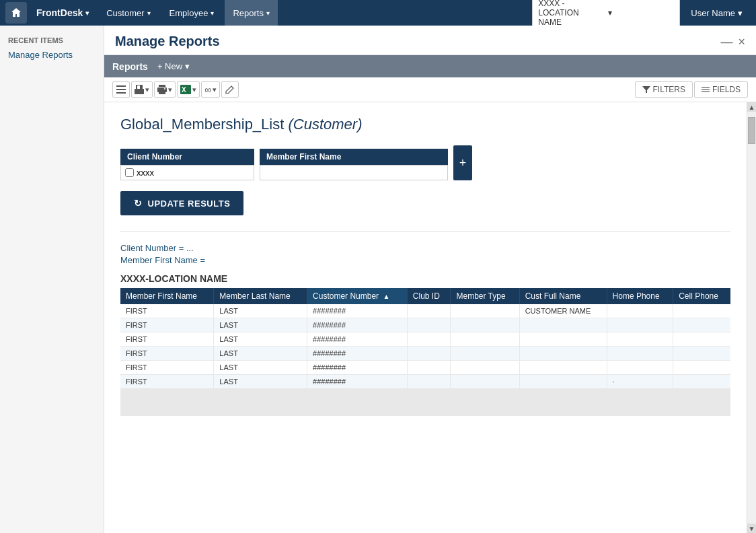 The image size is (756, 533). What do you see at coordinates (194, 90) in the screenshot?
I see `excel-chevron-icon: ▾` at bounding box center [194, 90].